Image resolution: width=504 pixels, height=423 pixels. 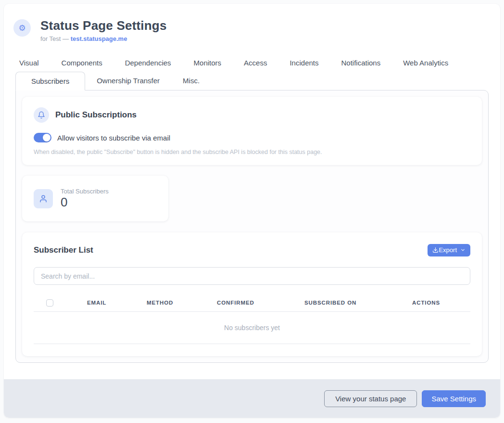 What do you see at coordinates (208, 63) in the screenshot?
I see `tab-monitors: Monitors` at bounding box center [208, 63].